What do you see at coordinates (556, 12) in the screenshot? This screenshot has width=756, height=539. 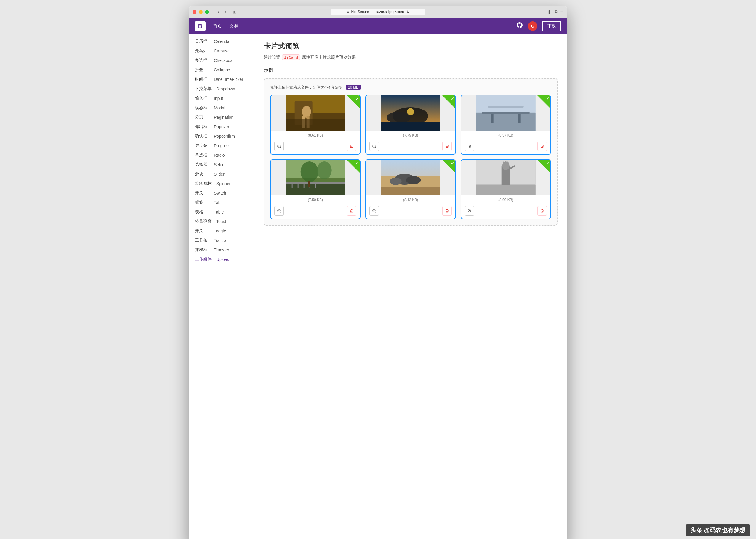 I see `new-window-button: ⧉` at bounding box center [556, 12].